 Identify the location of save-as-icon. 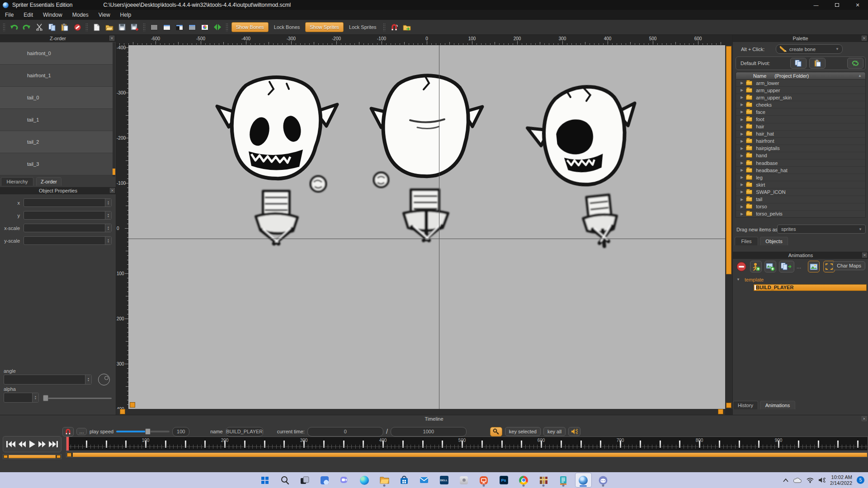
(135, 27).